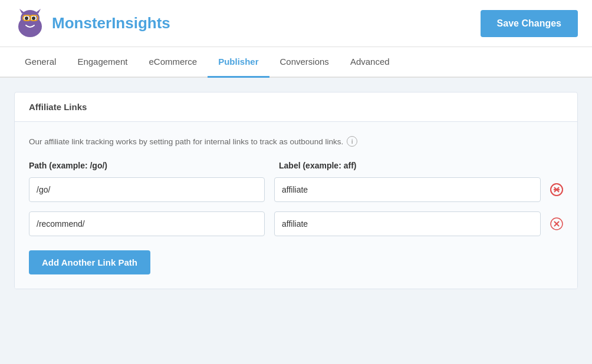 This screenshot has height=364, width=592. Describe the element at coordinates (111, 24) in the screenshot. I see `logo-text: MonsterInsights` at that location.